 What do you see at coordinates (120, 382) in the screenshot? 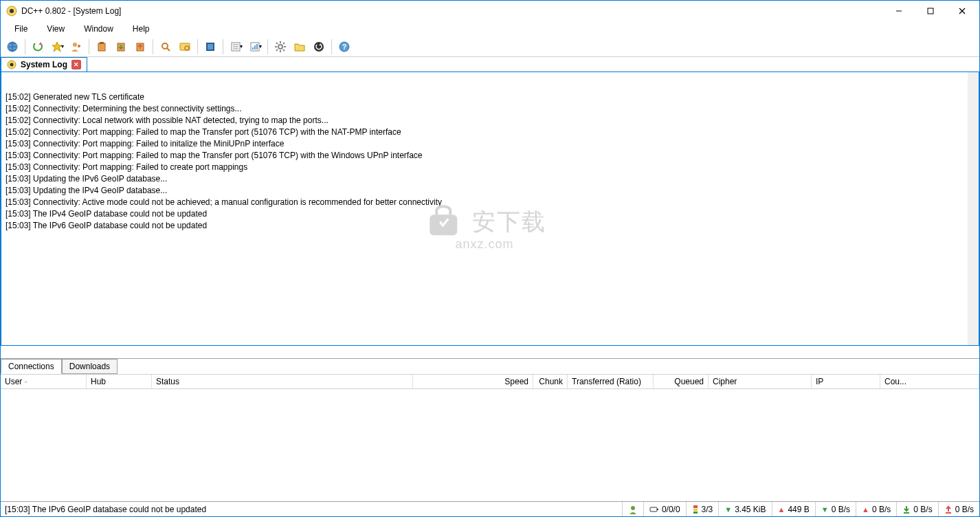
I see `col-hub: Hub` at bounding box center [120, 382].